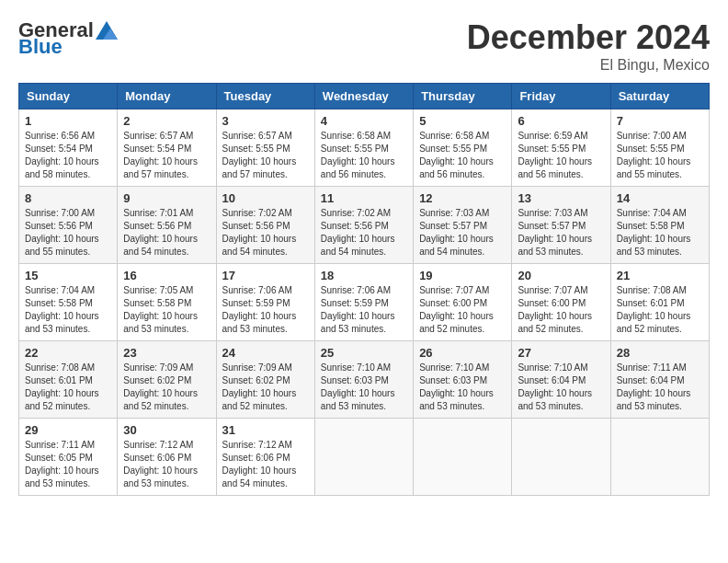  Describe the element at coordinates (660, 387) in the screenshot. I see `day-info: Sunrise: 7:11 AM Sunset: 6:04 PM Dayligh…` at that location.